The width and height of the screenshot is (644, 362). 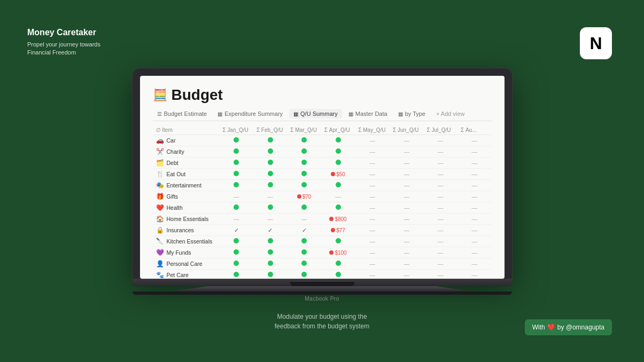 What do you see at coordinates (186, 152) in the screenshot?
I see `item-cell: ✂️Charity` at bounding box center [186, 152].